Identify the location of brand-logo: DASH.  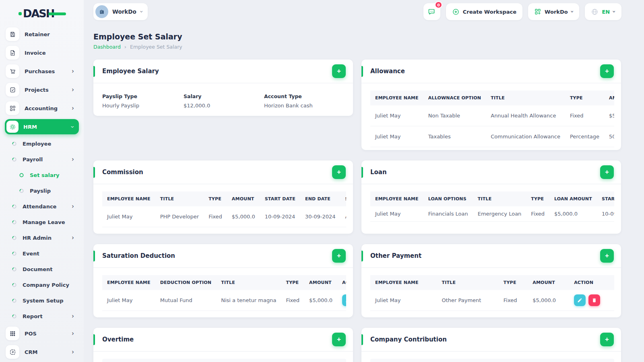
(42, 13).